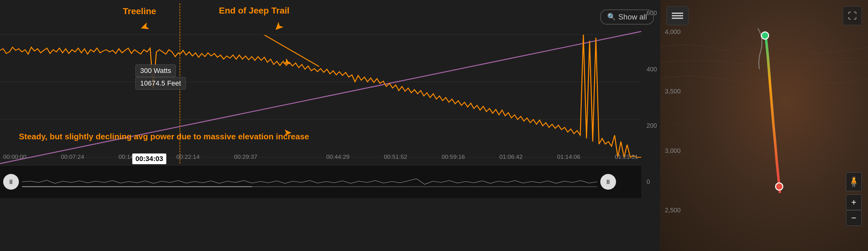 The image size is (868, 251). Describe the element at coordinates (854, 218) in the screenshot. I see `zoom-minus-label: −` at that location.